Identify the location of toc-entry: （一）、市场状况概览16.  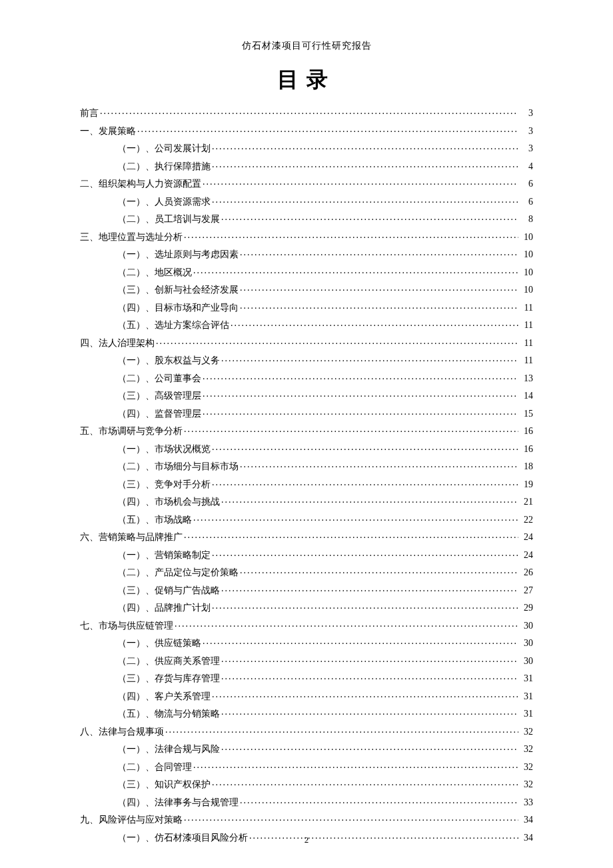
(306, 448).